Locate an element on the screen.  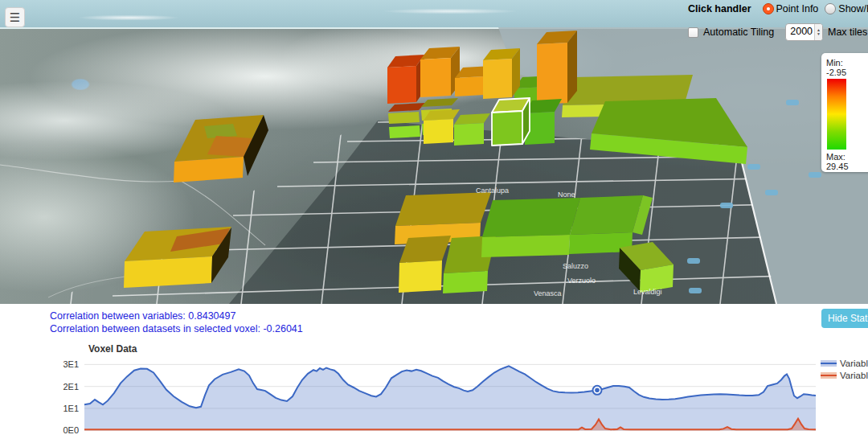
hamburger-menu-button: ☰ is located at coordinates (14, 18).